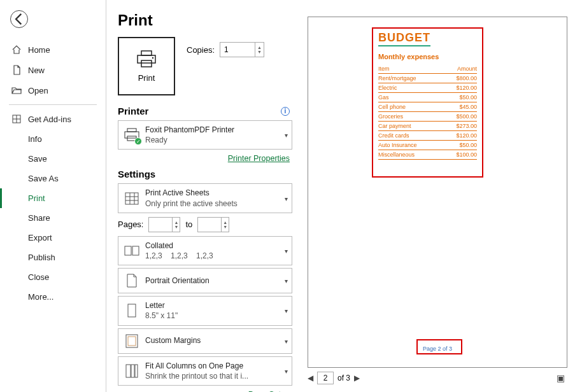 The width and height of the screenshot is (575, 392). Describe the element at coordinates (162, 316) in the screenshot. I see `opt-sub: 8.5" x 11"` at that location.